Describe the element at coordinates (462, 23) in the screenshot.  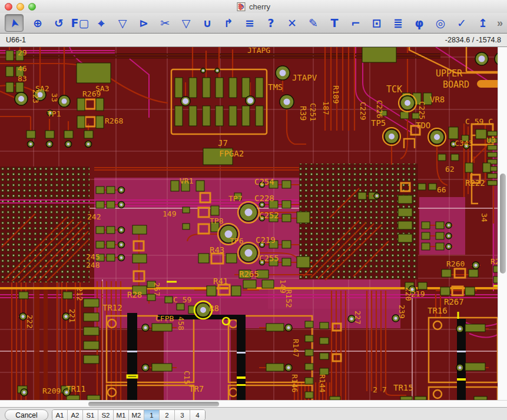
I see `check-tool-icon: ✓` at that location.